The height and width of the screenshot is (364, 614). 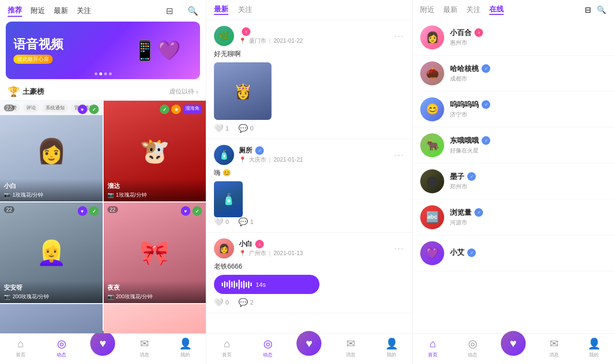 I want to click on mid-nav-message: ✉ 消息, so click(x=351, y=348).